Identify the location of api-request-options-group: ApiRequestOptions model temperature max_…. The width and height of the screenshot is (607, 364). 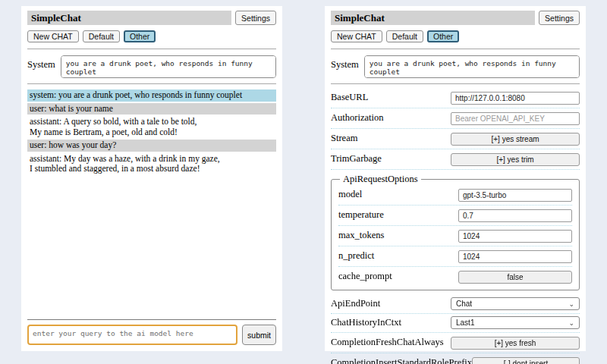
(455, 232).